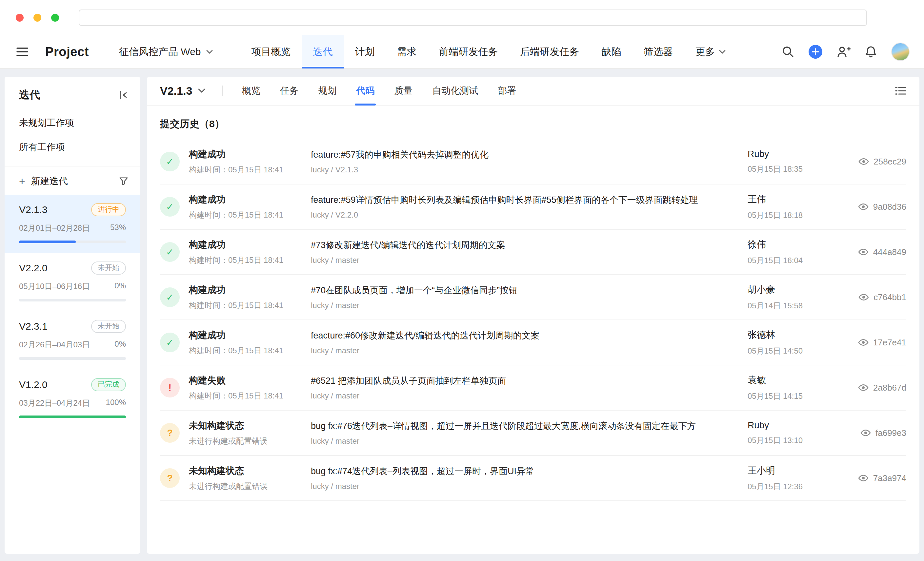 The image size is (924, 561). Describe the element at coordinates (72, 123) in the screenshot. I see `sidebar-item-unplanned: 未规划工作项` at that location.